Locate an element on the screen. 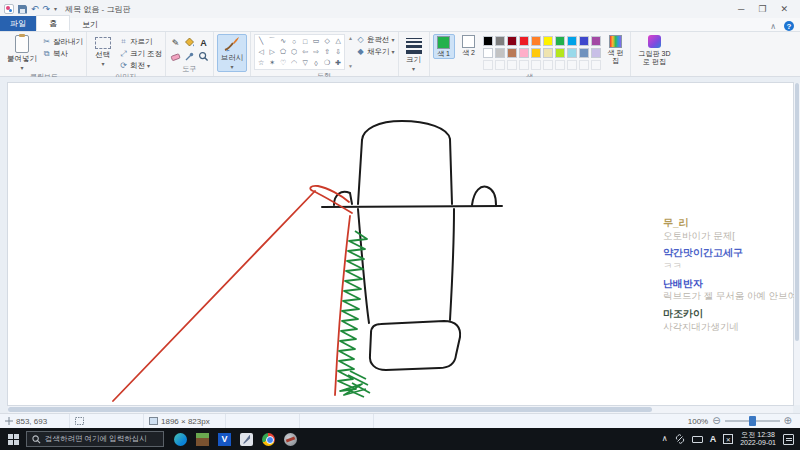 The image size is (800, 450). link-icon is located at coordinates (680, 439).